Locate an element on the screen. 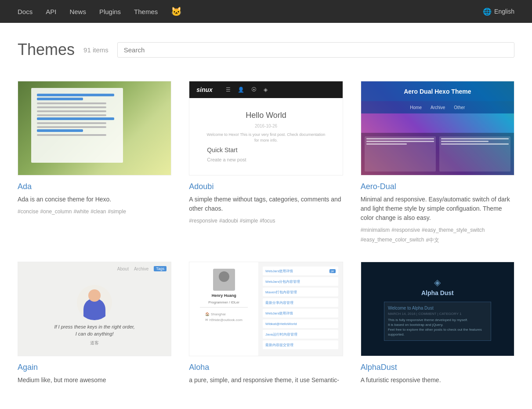 This screenshot has width=532, height=409. again-quote: If I press these keys in the right order… is located at coordinates (94, 331).